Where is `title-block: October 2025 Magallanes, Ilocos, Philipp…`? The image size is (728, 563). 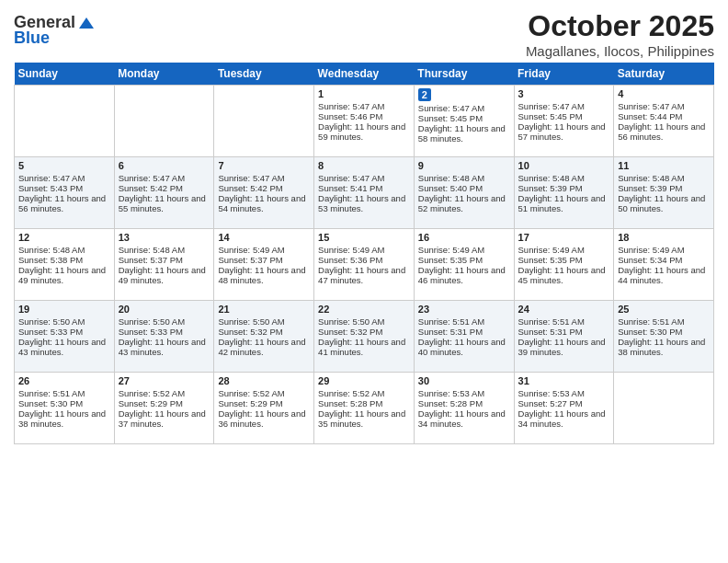 title-block: October 2025 Magallanes, Ilocos, Philipp… is located at coordinates (620, 34).